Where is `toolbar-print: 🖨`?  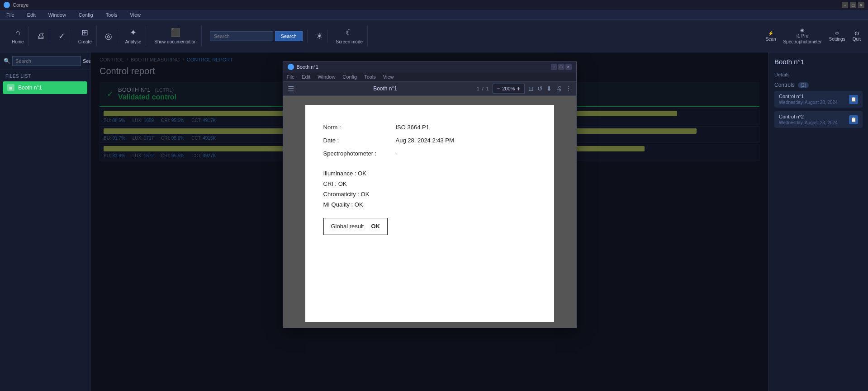 toolbar-print: 🖨 is located at coordinates (42, 36).